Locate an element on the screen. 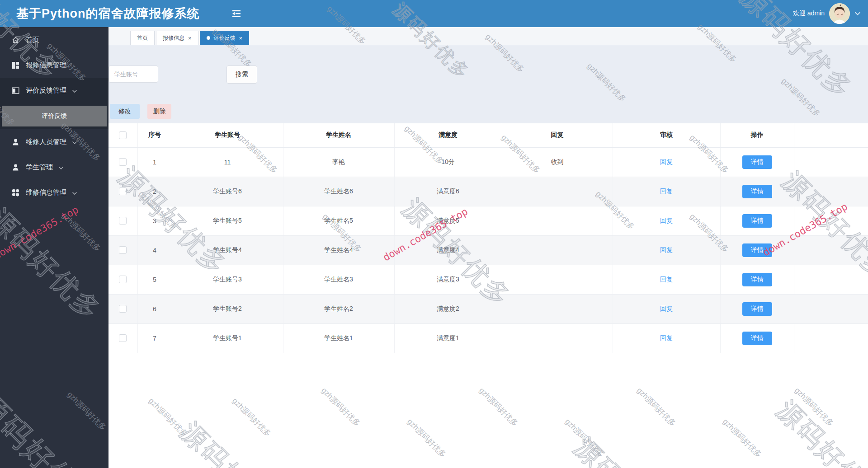 This screenshot has width=868, height=468. cell-satisfaction: 10分 is located at coordinates (448, 162).